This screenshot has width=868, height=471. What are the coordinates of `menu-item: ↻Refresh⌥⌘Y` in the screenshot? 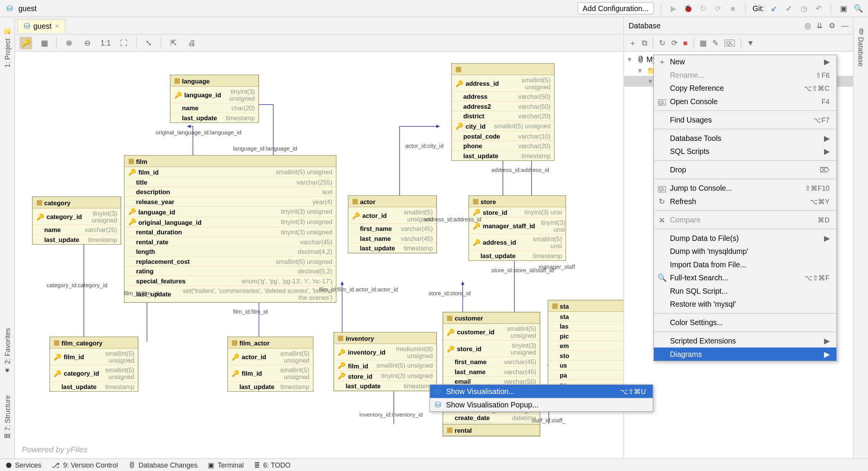 It's located at (746, 201).